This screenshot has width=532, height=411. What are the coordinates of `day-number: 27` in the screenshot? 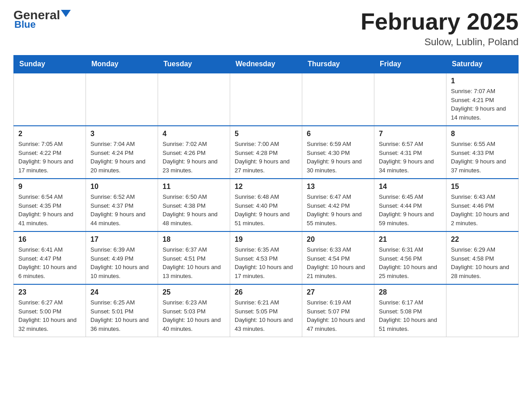 It's located at (338, 292).